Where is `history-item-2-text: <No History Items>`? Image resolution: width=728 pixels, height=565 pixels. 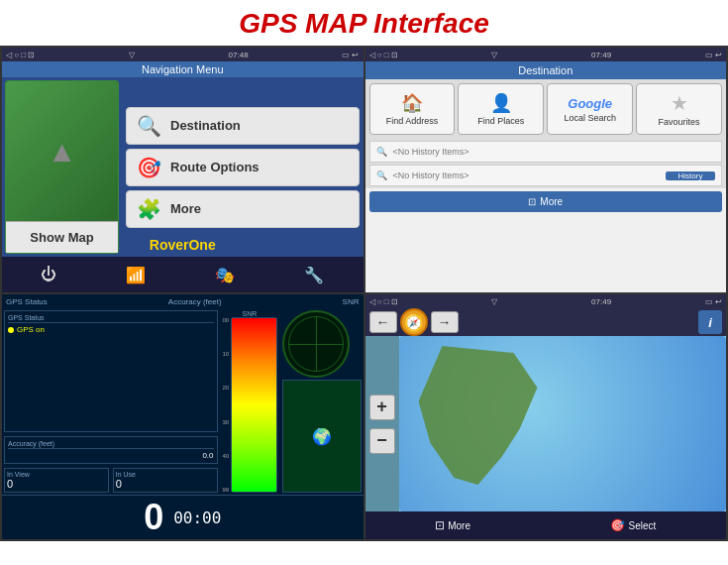
history-item-2-text: <No History Items> is located at coordinates (527, 175).